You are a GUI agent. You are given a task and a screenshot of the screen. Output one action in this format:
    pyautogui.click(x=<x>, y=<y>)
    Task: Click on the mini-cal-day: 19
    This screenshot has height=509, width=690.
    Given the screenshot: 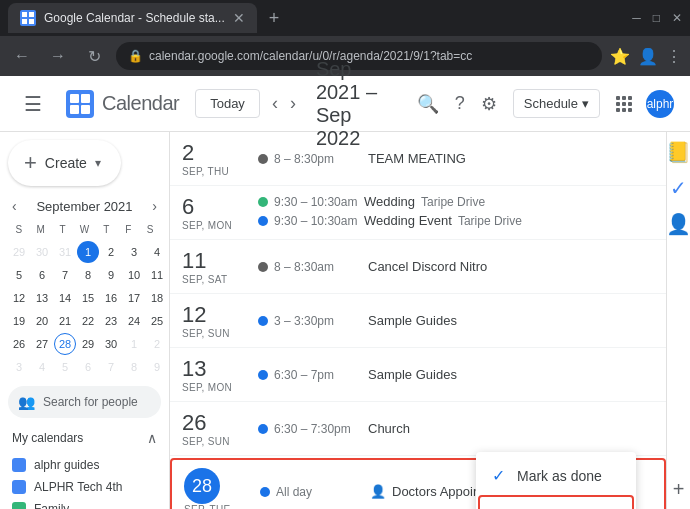 What is the action you would take?
    pyautogui.click(x=19, y=321)
    